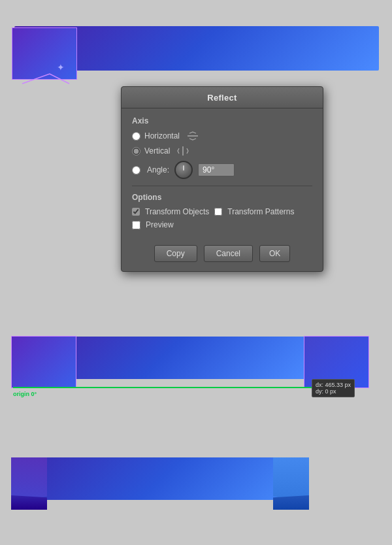 Image resolution: width=392 pixels, height=545 pixels. Describe the element at coordinates (162, 136) in the screenshot. I see `horizontal-label: Horizontal` at that location.